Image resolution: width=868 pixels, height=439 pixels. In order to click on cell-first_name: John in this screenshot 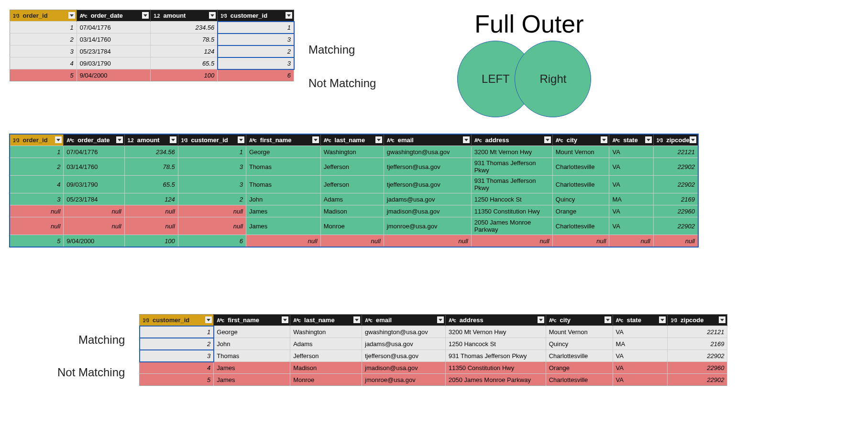, I will do `click(252, 344)`.